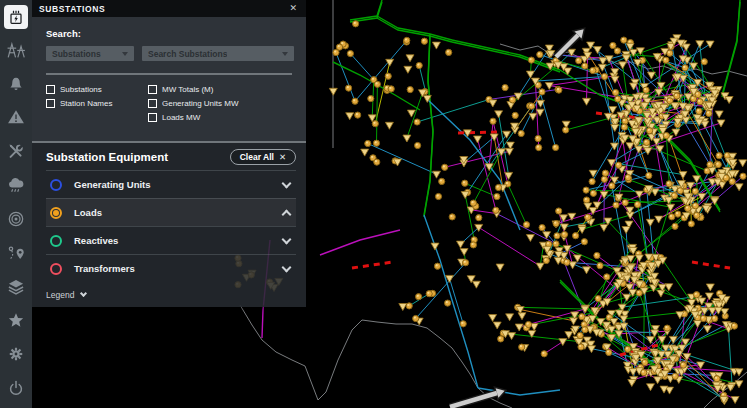 This screenshot has width=747, height=408. Describe the element at coordinates (257, 157) in the screenshot. I see `clear-all-label: Clear All` at that location.